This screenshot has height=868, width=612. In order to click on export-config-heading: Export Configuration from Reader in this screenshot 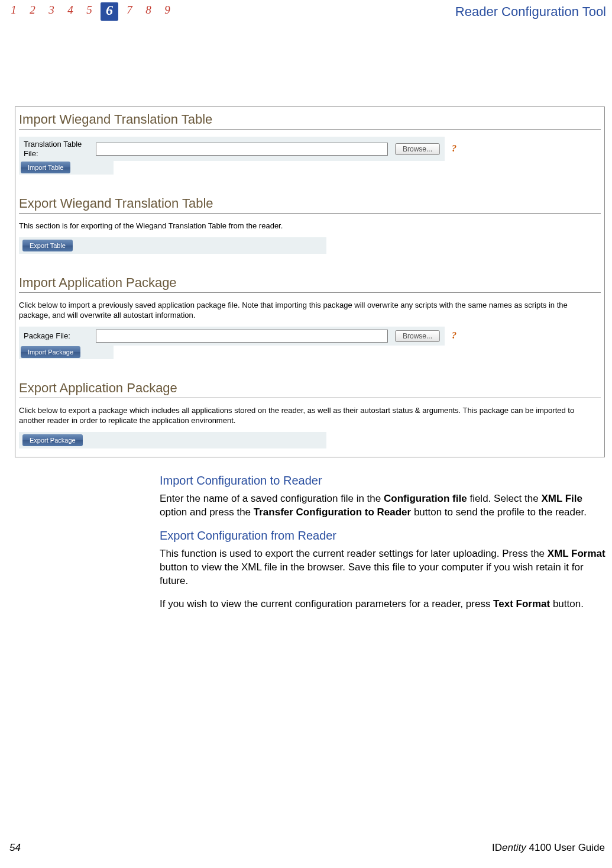, I will do `click(383, 536)`.